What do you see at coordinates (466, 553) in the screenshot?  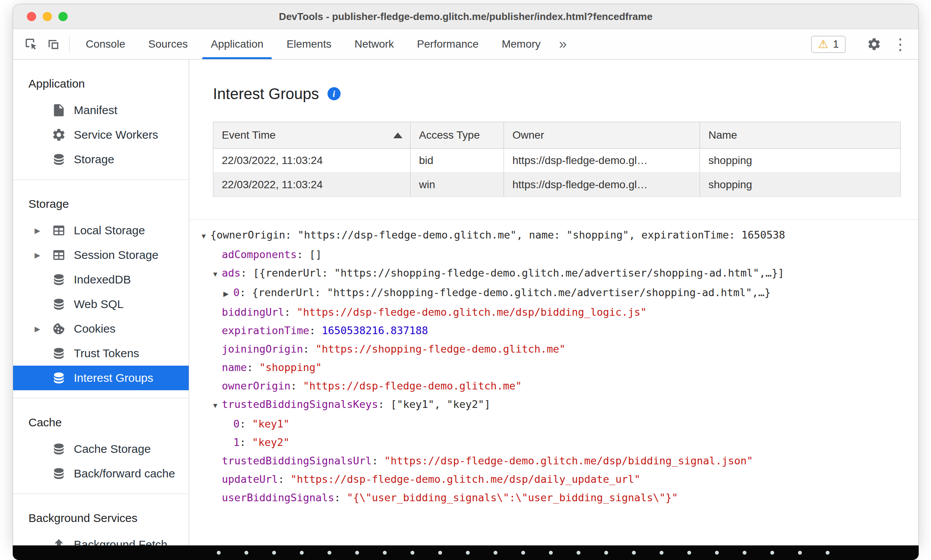 I see `page-background-strip` at bounding box center [466, 553].